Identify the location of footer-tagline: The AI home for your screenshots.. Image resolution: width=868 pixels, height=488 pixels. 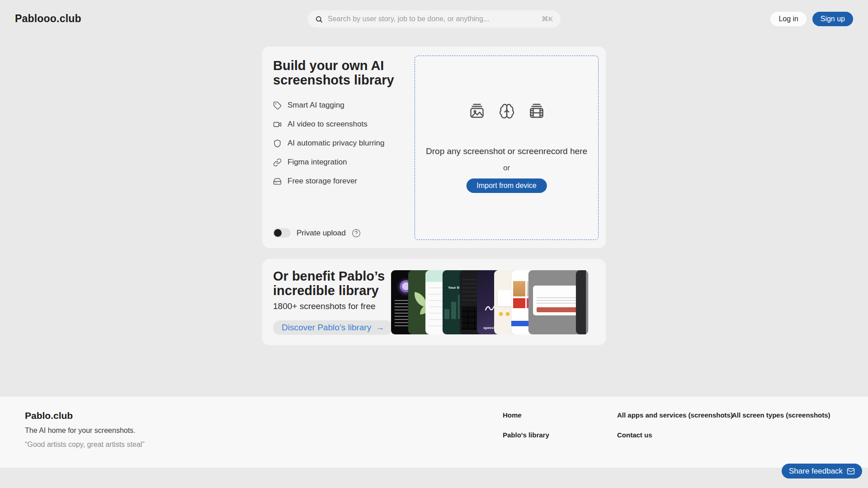
(80, 431).